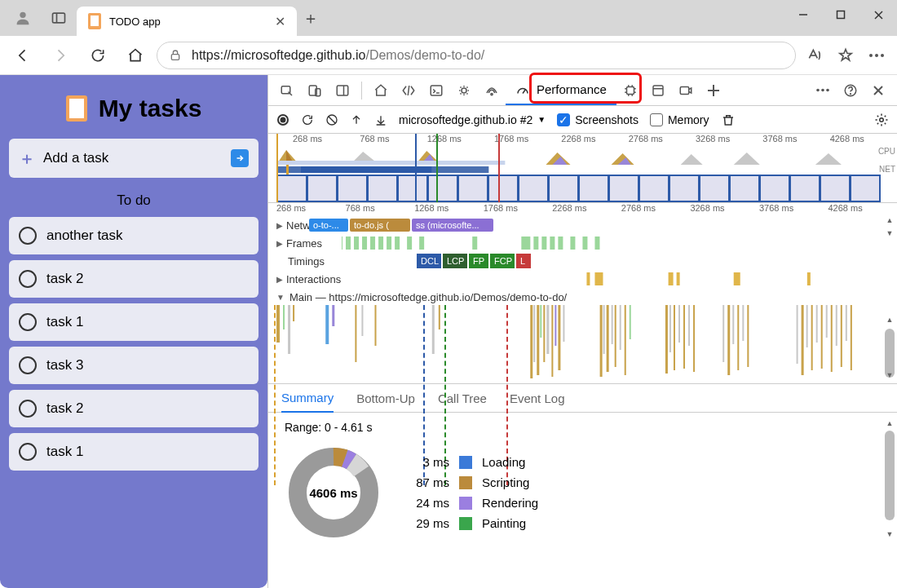 This screenshot has width=897, height=588. I want to click on timing-dcl: DCL, so click(429, 261).